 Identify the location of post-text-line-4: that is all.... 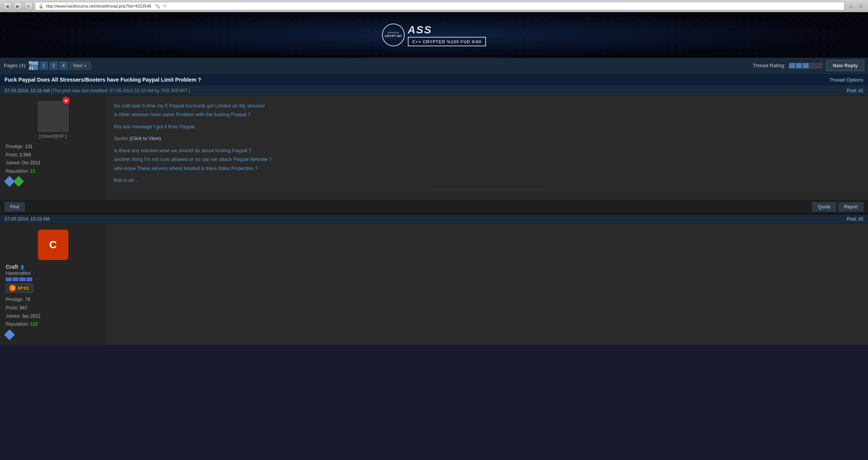
(487, 180).